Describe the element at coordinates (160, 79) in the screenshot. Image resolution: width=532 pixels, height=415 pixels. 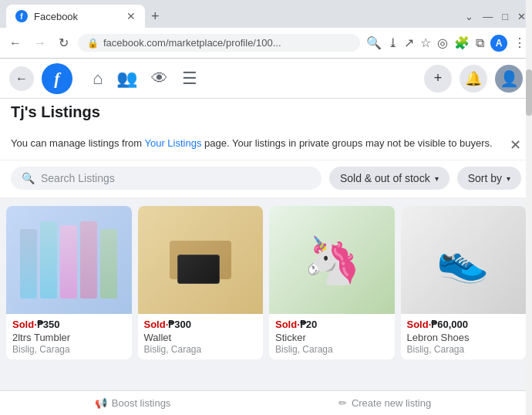
I see `groups-icon: 👁` at that location.